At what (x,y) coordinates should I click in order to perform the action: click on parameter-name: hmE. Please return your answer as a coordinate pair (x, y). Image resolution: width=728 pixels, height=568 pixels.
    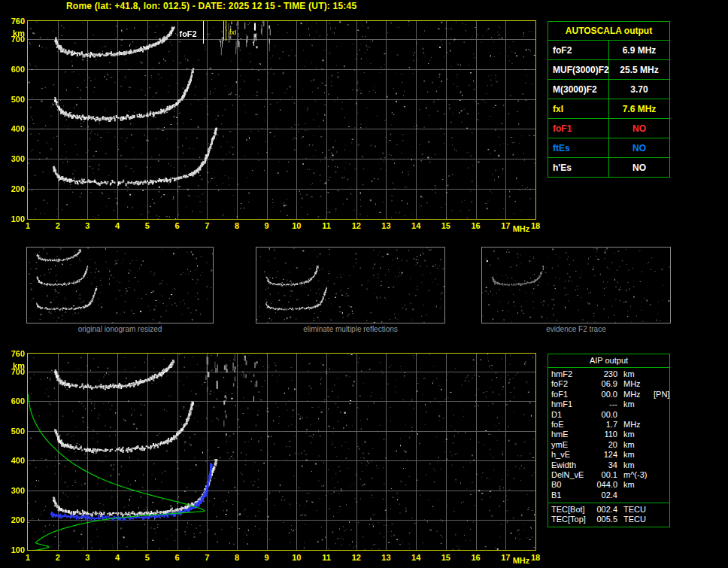
    Looking at the image, I should click on (571, 435).